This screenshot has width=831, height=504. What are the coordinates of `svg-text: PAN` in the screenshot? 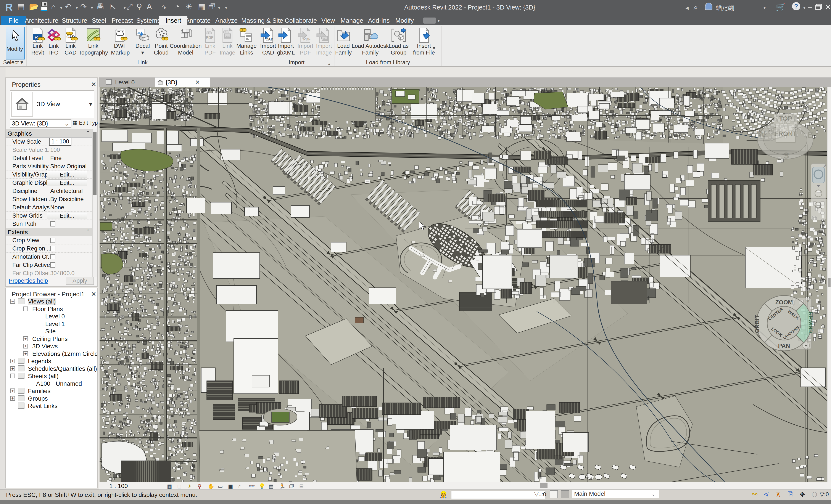 It's located at (784, 346).